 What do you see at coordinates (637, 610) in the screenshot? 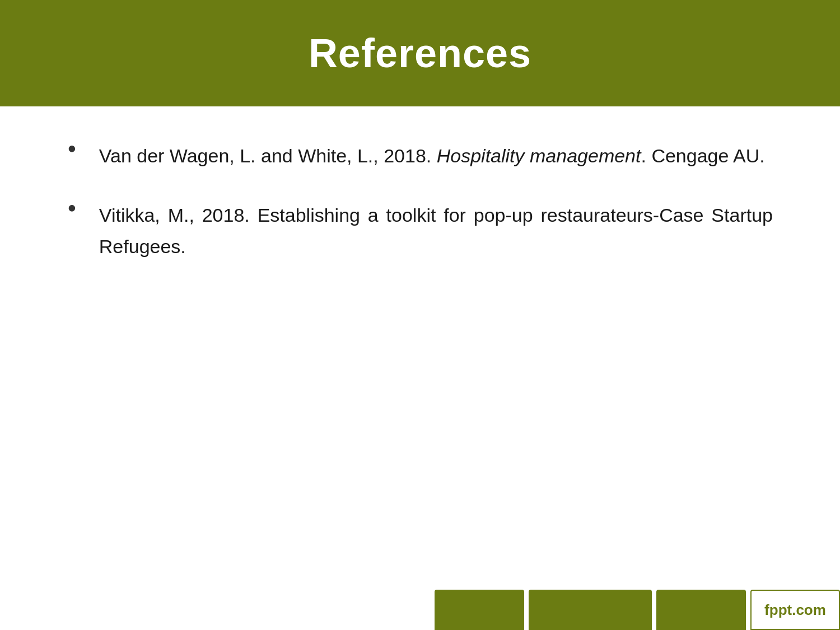
I see `footer-blocks: fppt.com` at bounding box center [637, 610].